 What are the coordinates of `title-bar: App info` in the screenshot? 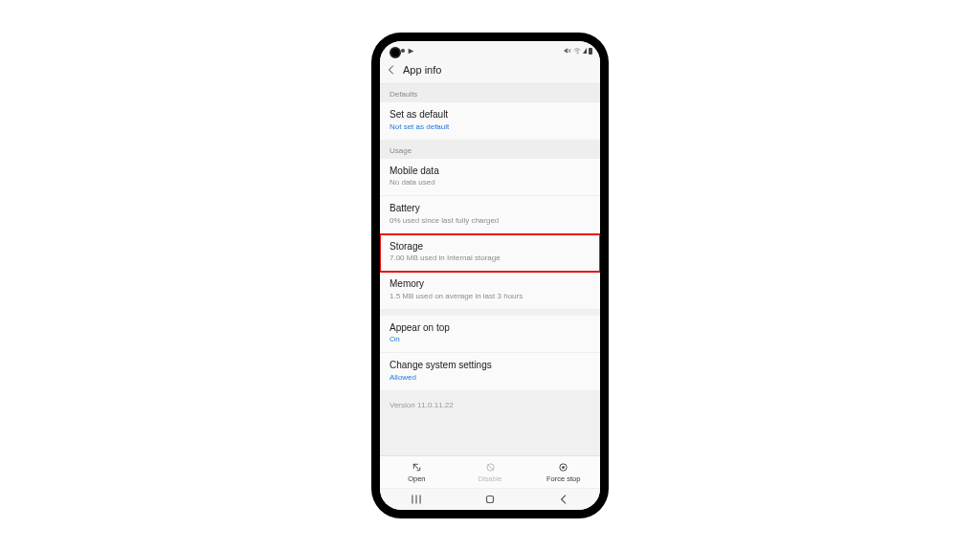 It's located at (490, 71).